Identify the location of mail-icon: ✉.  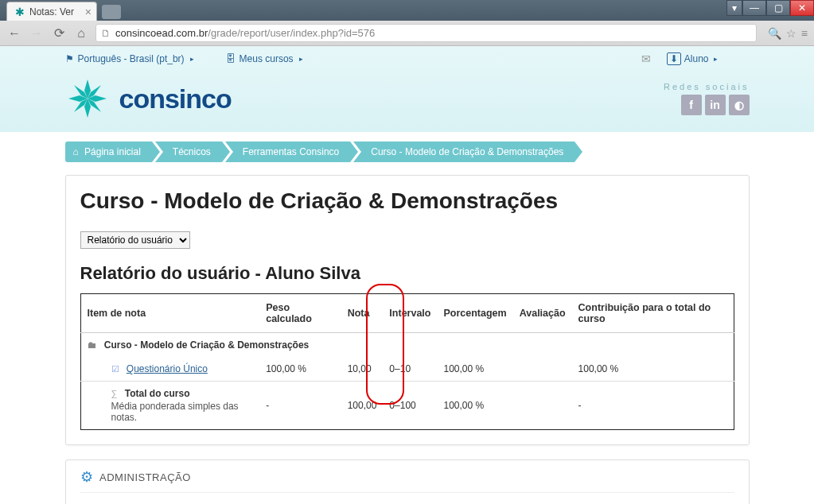
(646, 59).